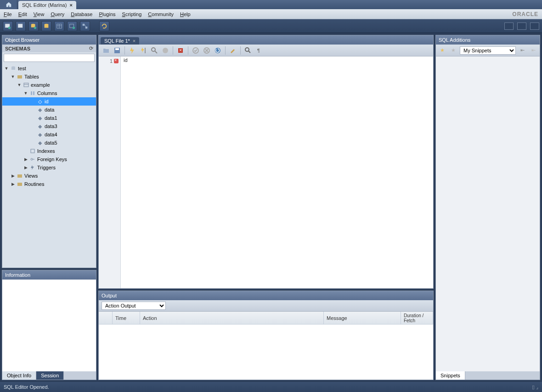 The height and width of the screenshot is (392, 542). What do you see at coordinates (132, 50) in the screenshot?
I see `etb-execute` at bounding box center [132, 50].